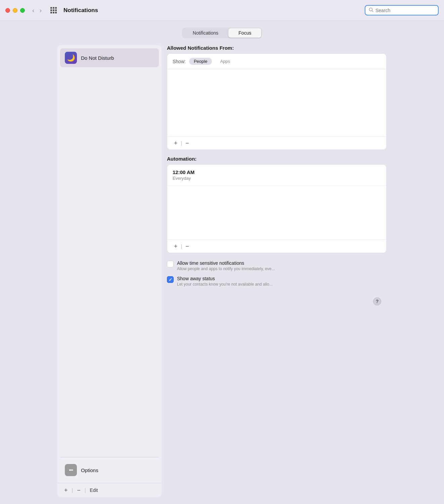 The image size is (444, 504). Describe the element at coordinates (371, 10) in the screenshot. I see `search-icon` at that location.